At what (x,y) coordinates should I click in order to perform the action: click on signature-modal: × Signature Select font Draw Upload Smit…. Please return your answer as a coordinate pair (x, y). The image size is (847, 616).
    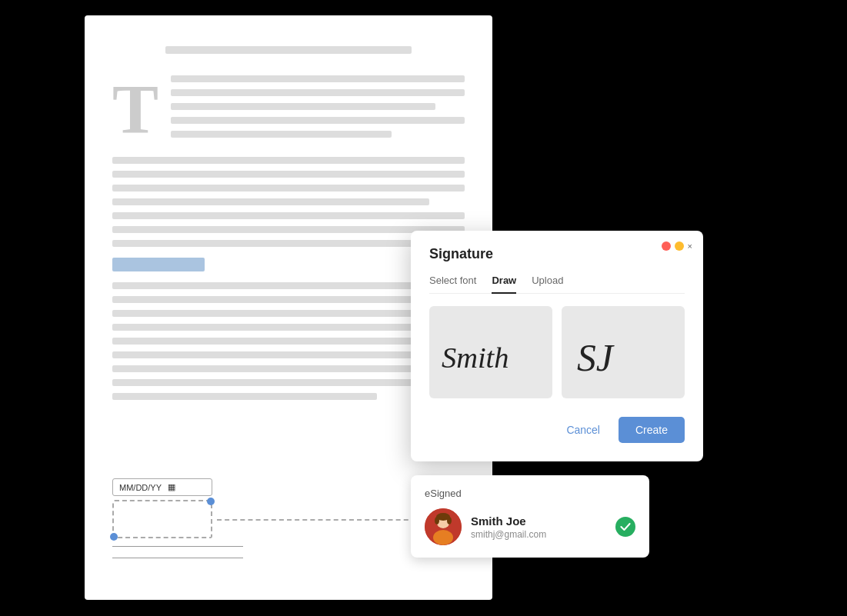
    Looking at the image, I should click on (557, 346).